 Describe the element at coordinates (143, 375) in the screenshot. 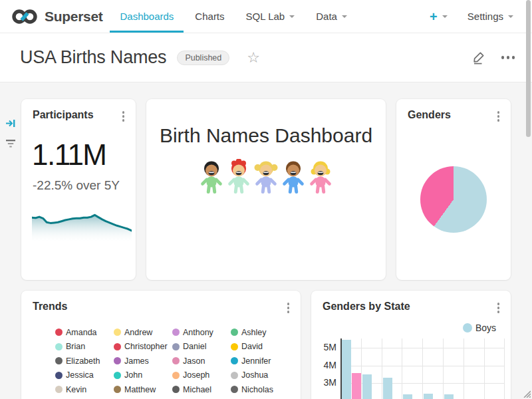

I see `legend-item-john: John` at that location.